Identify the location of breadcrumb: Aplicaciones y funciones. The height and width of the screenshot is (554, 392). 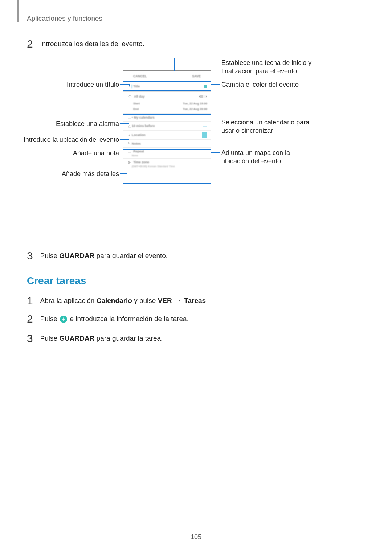
(65, 19).